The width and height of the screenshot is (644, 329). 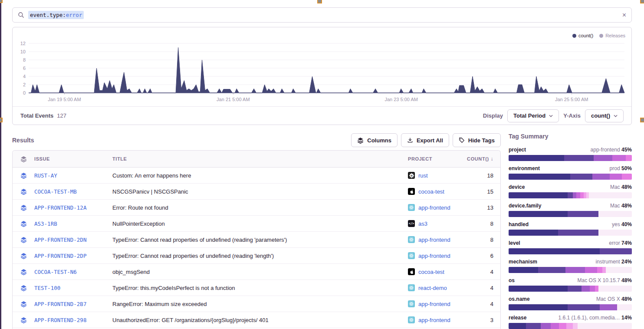 I want to click on issue-link: TEST-100, so click(x=73, y=288).